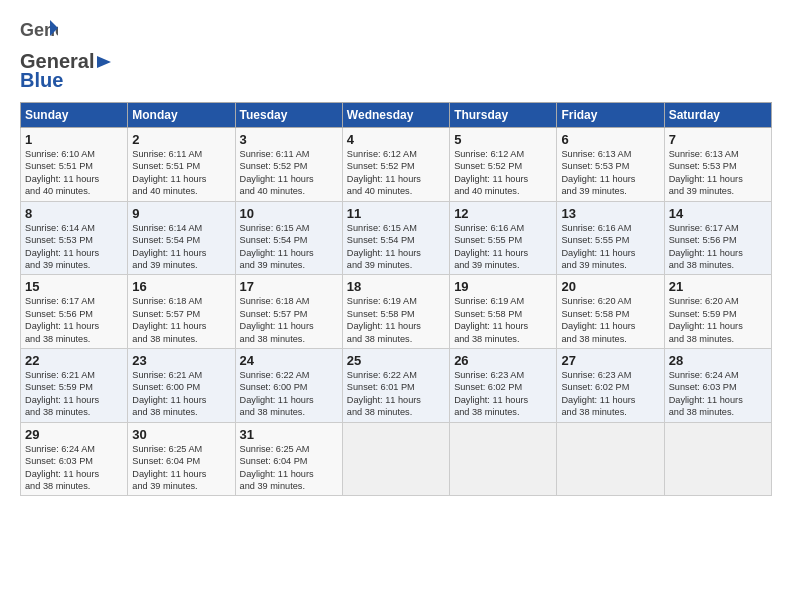 This screenshot has width=792, height=612. What do you see at coordinates (181, 214) in the screenshot?
I see `day-number: 9` at bounding box center [181, 214].